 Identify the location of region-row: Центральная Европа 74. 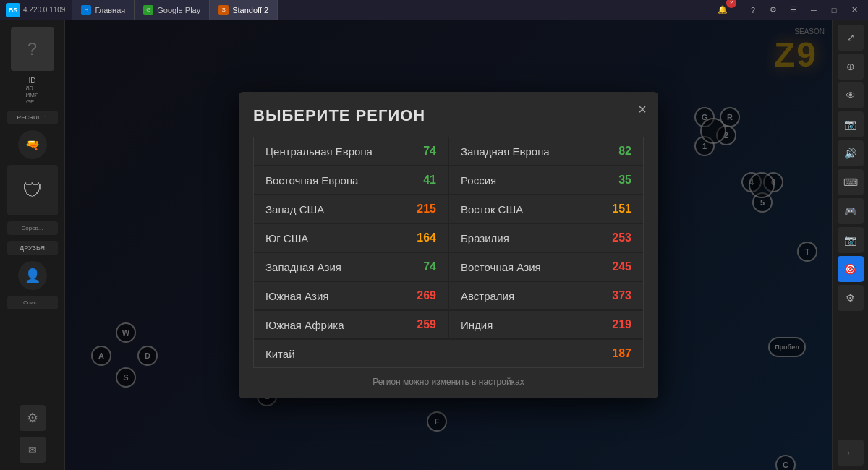
(351, 151).